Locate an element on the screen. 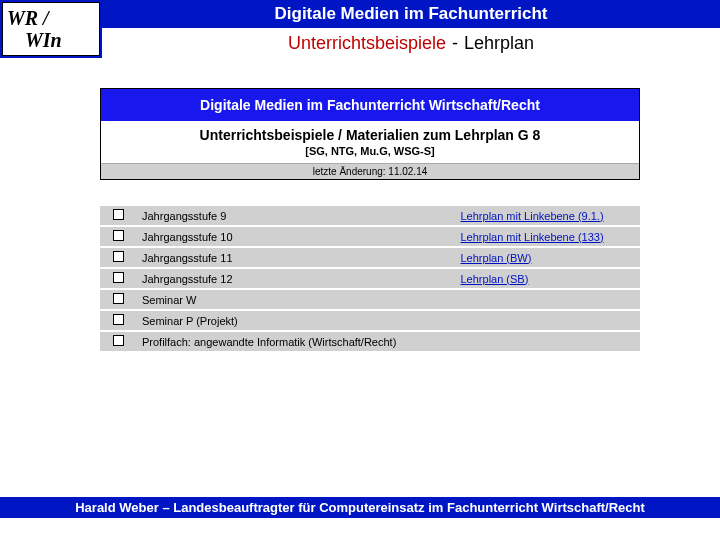 This screenshot has width=720, height=540. row-link-cell: Lehrplan (SB) is located at coordinates (548, 278).